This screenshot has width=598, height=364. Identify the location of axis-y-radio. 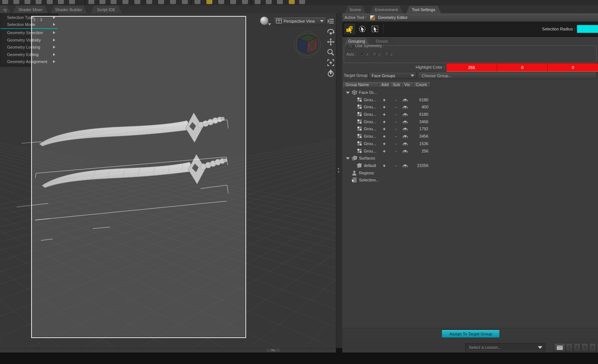
(374, 54).